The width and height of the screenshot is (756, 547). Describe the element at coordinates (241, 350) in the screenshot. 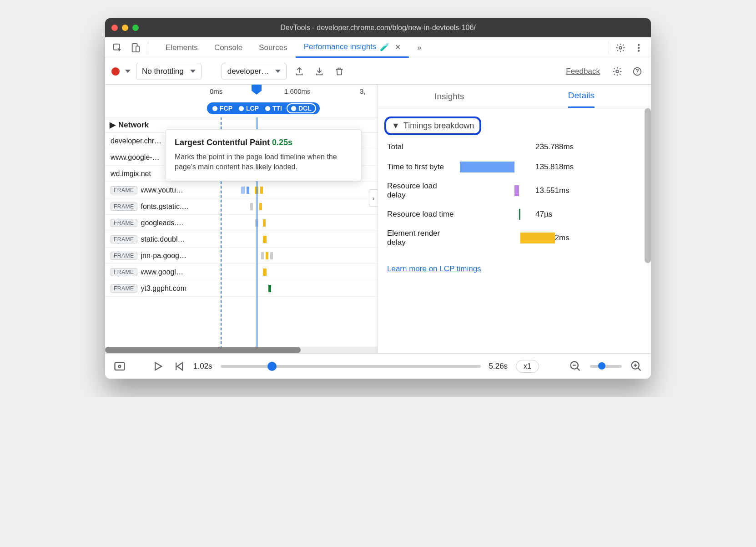

I see `horizontal-scrollbar` at that location.